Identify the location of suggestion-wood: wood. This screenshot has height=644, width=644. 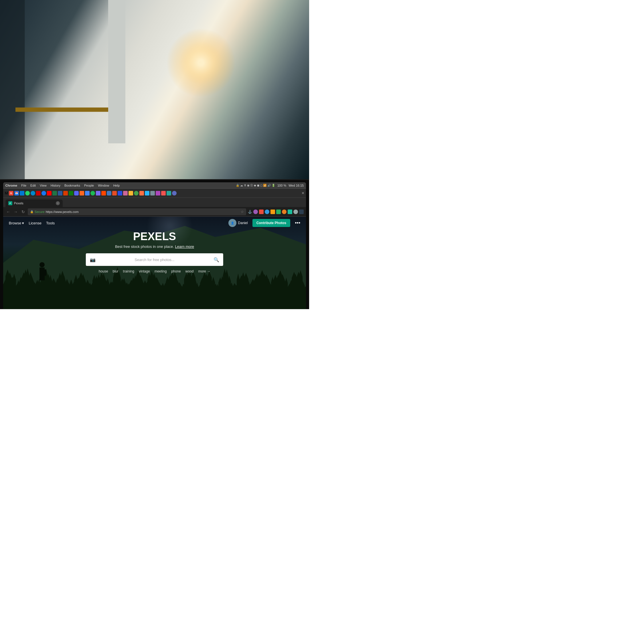
(189, 271).